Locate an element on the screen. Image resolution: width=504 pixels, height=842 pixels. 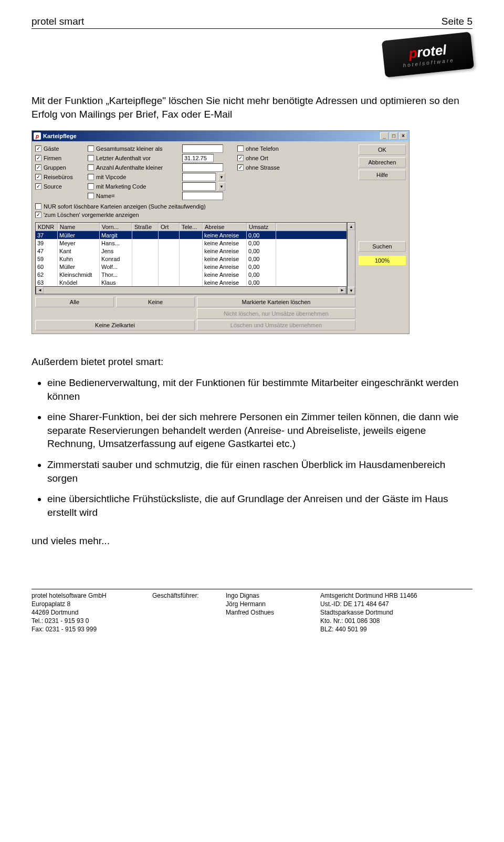
table-row: 39MeyerHans...keine Anreise0,00 is located at coordinates (191, 243).